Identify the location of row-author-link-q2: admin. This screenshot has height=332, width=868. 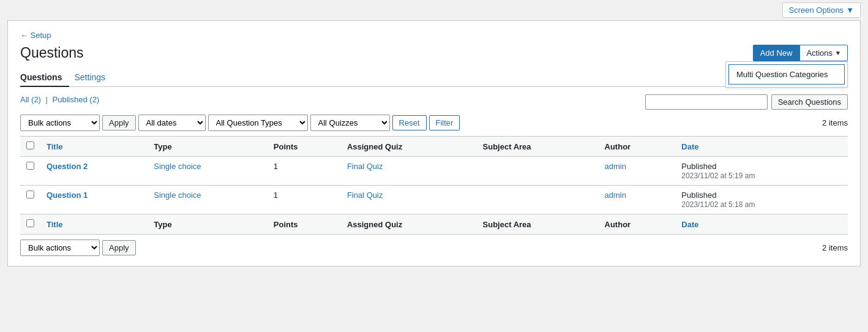
(616, 167).